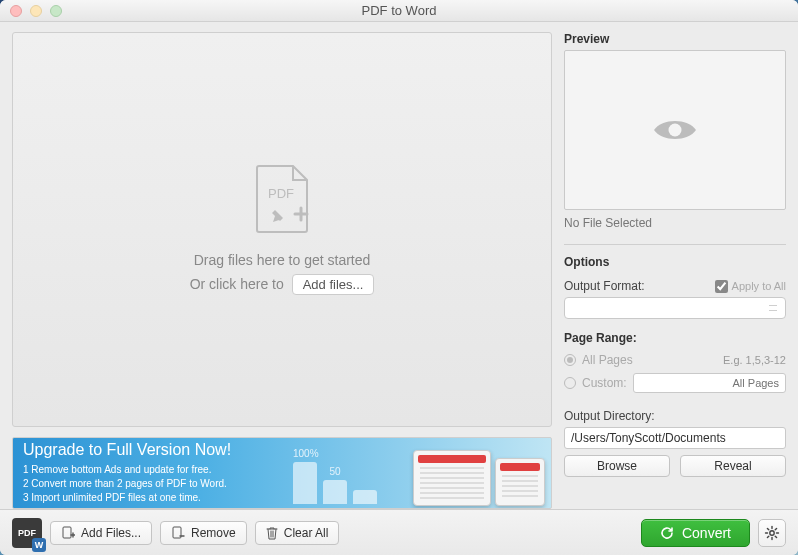  Describe the element at coordinates (722, 286) in the screenshot. I see `apply-all-input` at that location.